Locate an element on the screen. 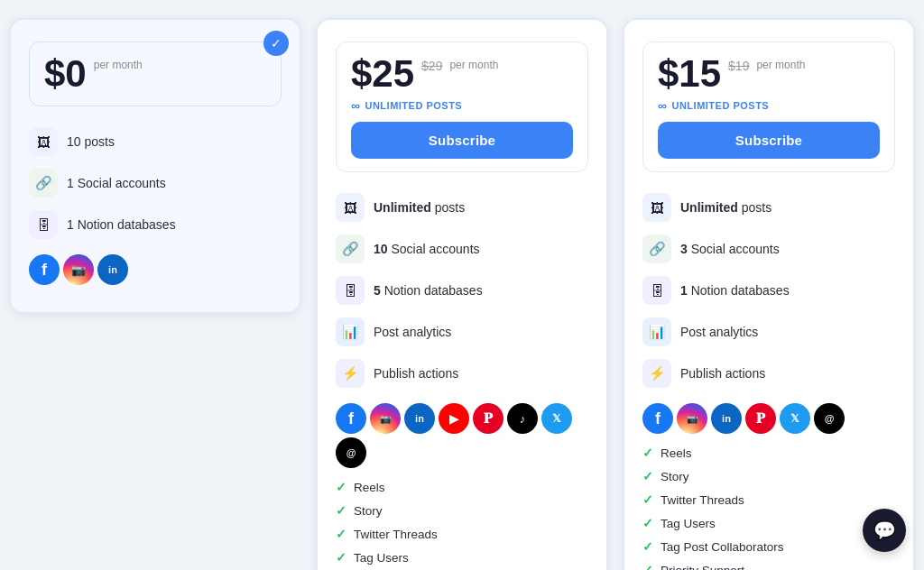 This screenshot has height=570, width=924. notion-text-free: 1 Notion databases is located at coordinates (121, 225).